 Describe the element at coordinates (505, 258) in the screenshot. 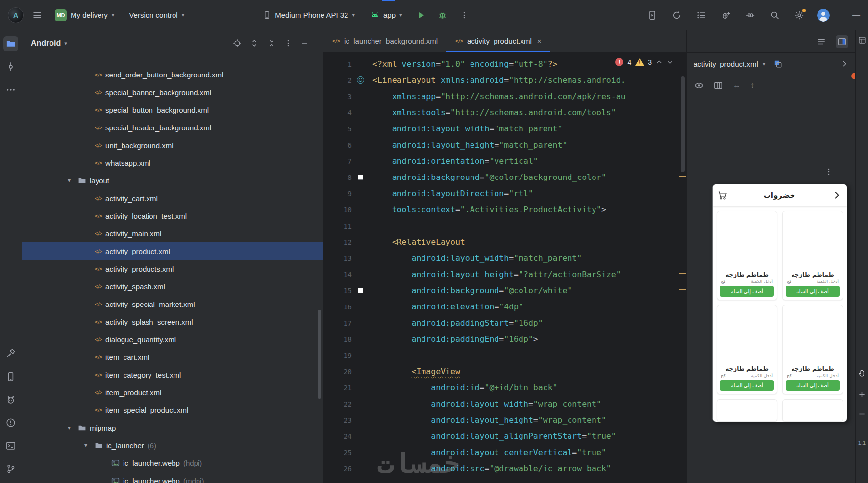

I see `code-line: 13 android:layout_width="match_parent"` at that location.